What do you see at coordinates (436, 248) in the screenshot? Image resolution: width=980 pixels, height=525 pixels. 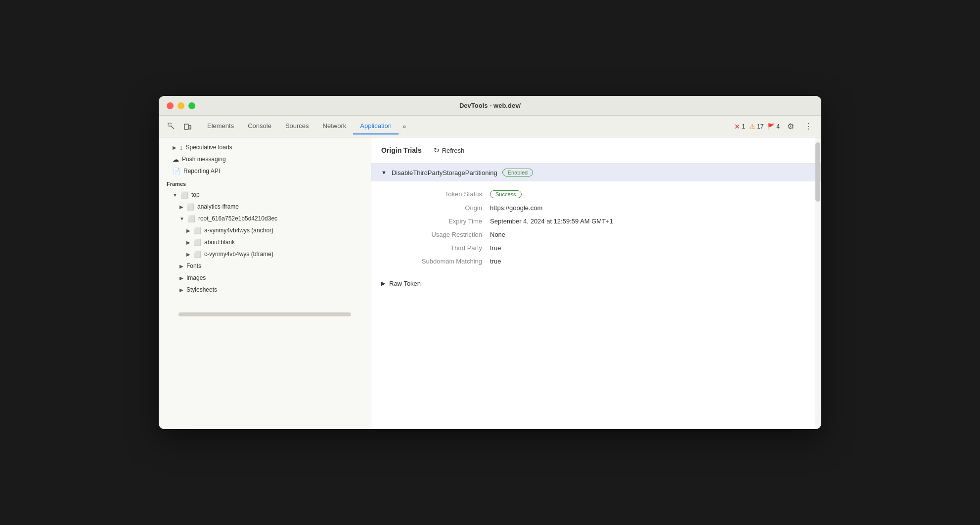 I see `third-party-label: Third Party` at bounding box center [436, 248].